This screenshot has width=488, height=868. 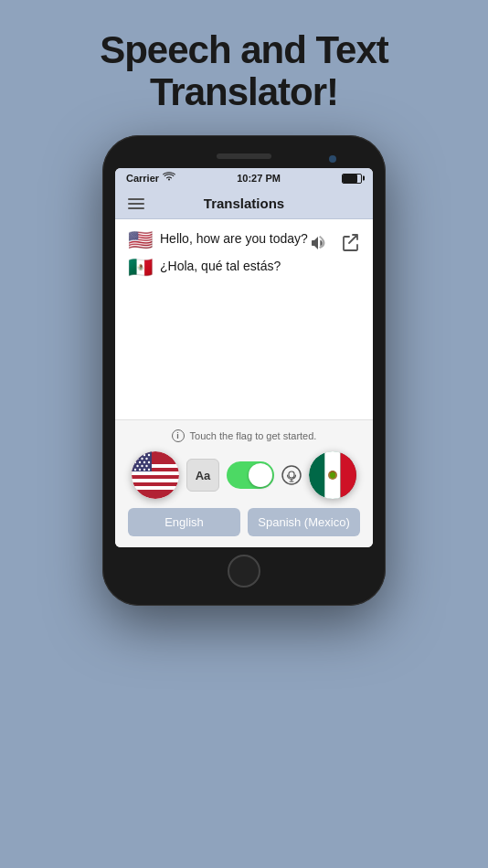 What do you see at coordinates (303, 523) in the screenshot?
I see `target-language-button: Spanish (Mexico)` at bounding box center [303, 523].